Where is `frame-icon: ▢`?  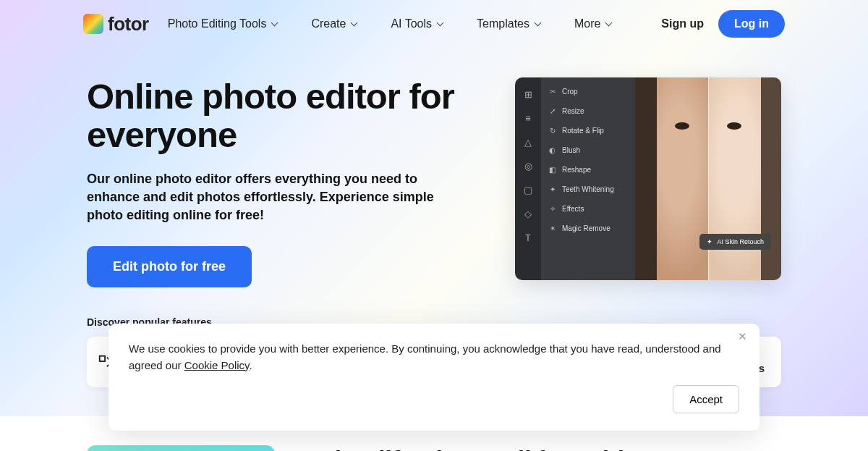
frame-icon: ▢ is located at coordinates (528, 190).